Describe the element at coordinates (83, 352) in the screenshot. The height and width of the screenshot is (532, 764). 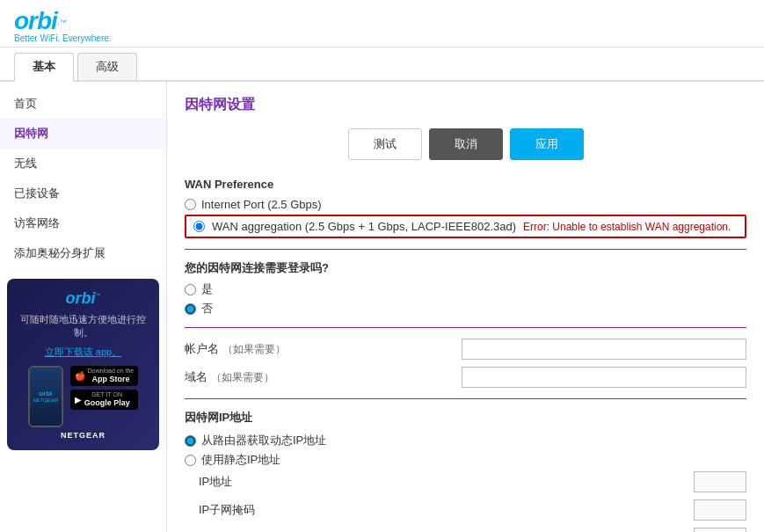
I see `promo-download-link: 立即下载该 app。` at that location.